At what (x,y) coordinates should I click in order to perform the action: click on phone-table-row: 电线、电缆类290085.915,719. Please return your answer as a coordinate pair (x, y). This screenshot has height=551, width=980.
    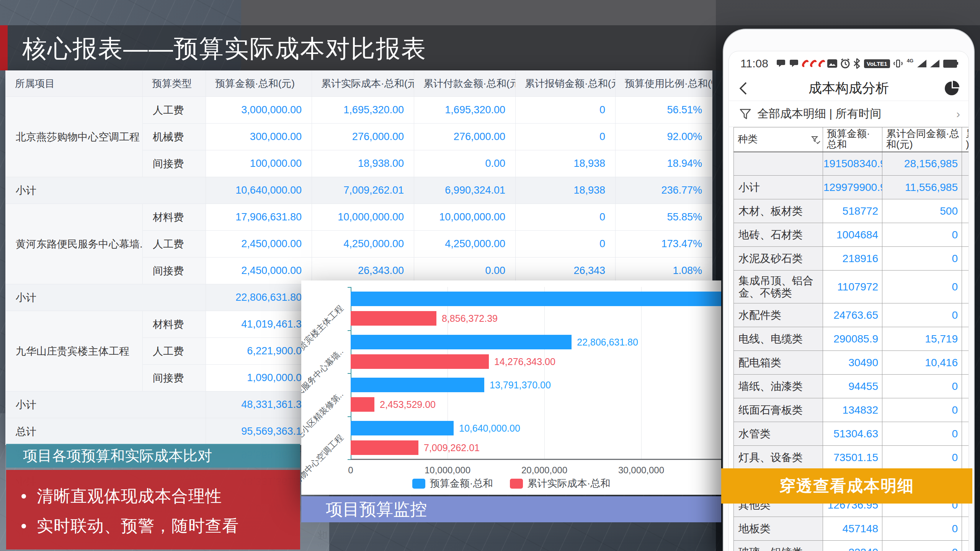
    Looking at the image, I should click on (851, 339).